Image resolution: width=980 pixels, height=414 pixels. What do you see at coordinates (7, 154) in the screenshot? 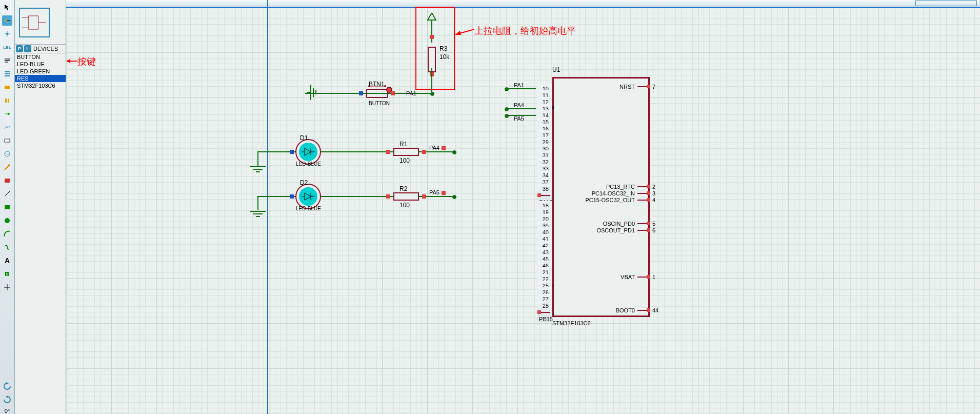
I see `generator-tool-icon` at bounding box center [7, 154].